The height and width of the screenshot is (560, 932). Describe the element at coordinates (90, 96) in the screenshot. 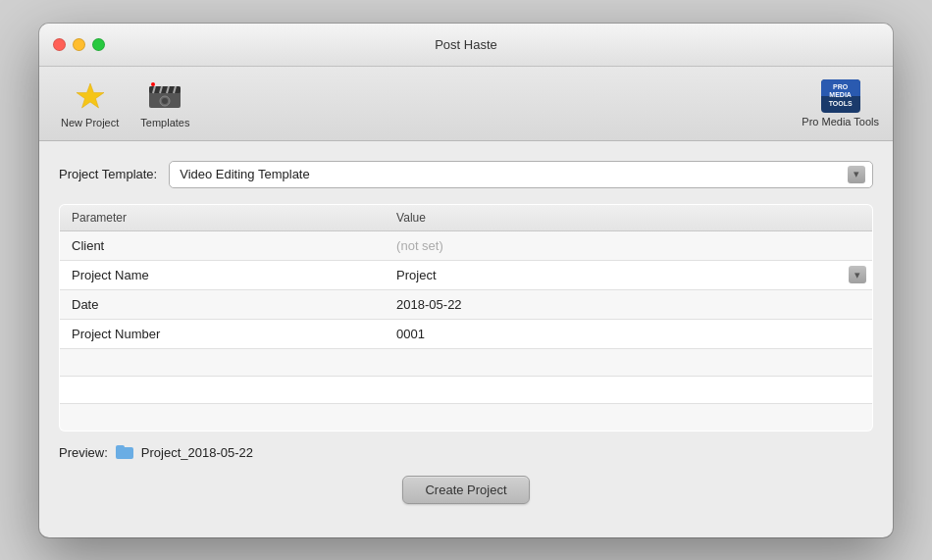

I see `star-icon` at that location.